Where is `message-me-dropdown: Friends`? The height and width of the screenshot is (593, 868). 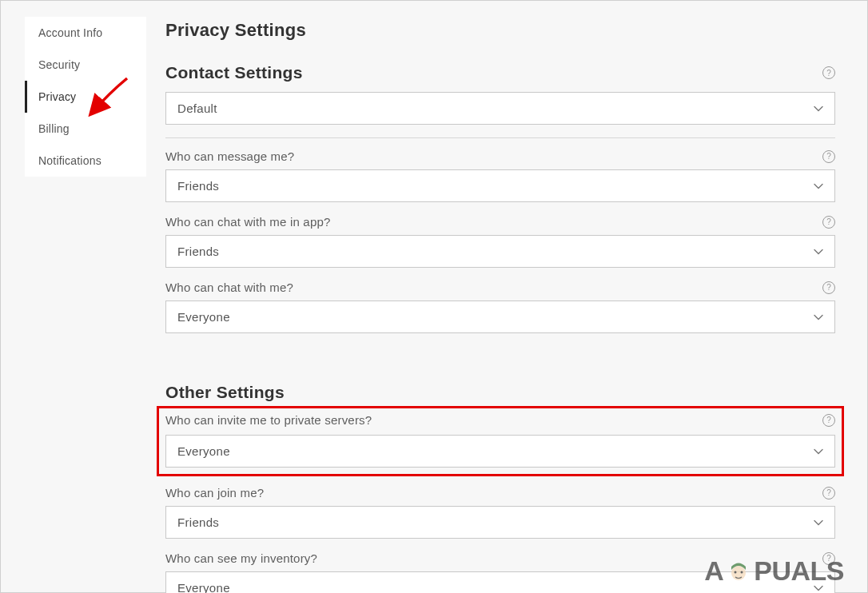 message-me-dropdown: Friends is located at coordinates (500, 185).